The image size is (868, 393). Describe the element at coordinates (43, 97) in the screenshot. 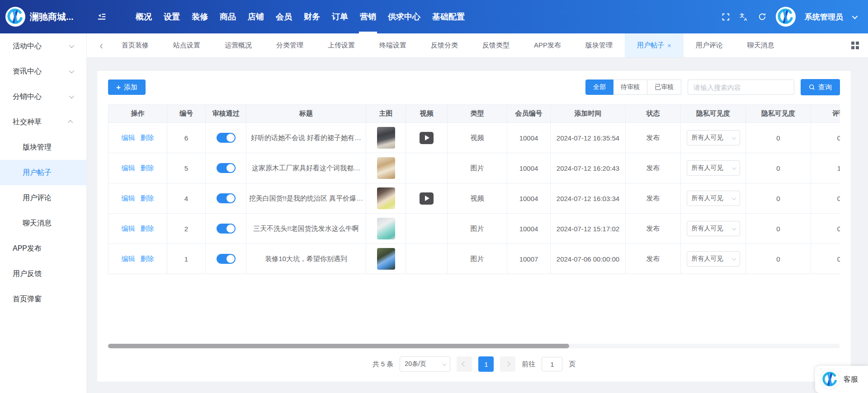

I see `sidebar-item: 分销中心` at that location.